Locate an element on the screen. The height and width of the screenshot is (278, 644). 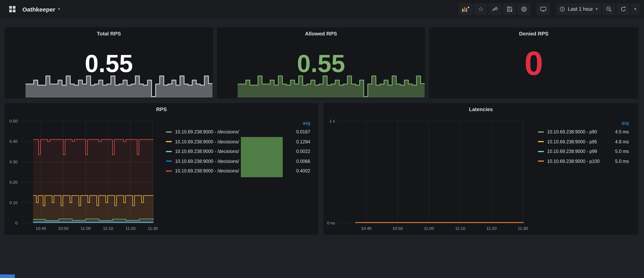
stat-value-allowed-rps: 0.55 is located at coordinates (321, 64).